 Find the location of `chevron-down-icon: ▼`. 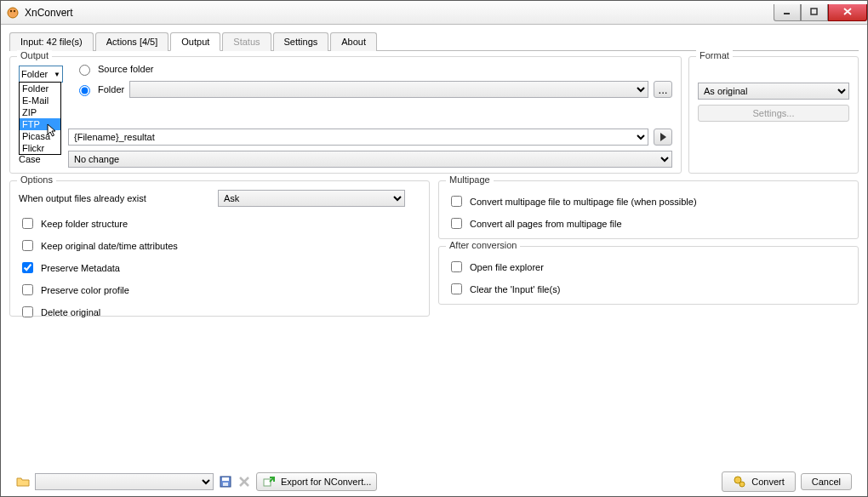

chevron-down-icon: ▼ is located at coordinates (57, 75).